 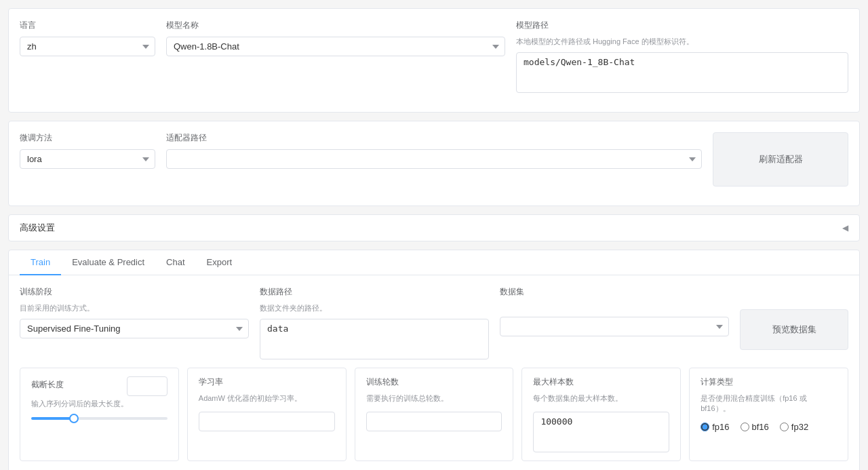 What do you see at coordinates (715, 427) in the screenshot?
I see `compute-type-fp16: fp16` at bounding box center [715, 427].